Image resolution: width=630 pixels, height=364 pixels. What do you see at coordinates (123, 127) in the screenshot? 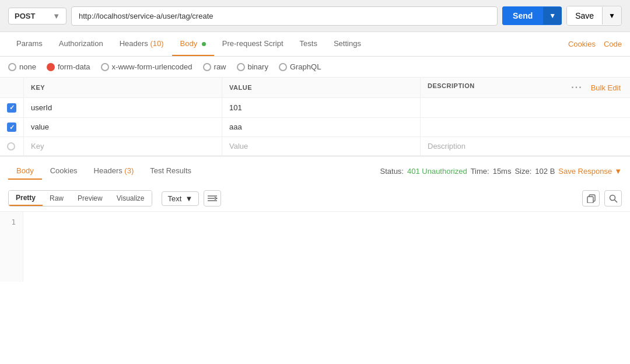
I see `row2-key: value` at bounding box center [123, 127].